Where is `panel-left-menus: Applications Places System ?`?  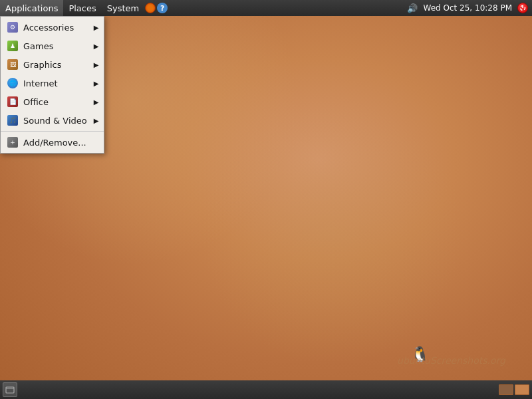
panel-left-menus: Applications Places System ? is located at coordinates (84, 8).